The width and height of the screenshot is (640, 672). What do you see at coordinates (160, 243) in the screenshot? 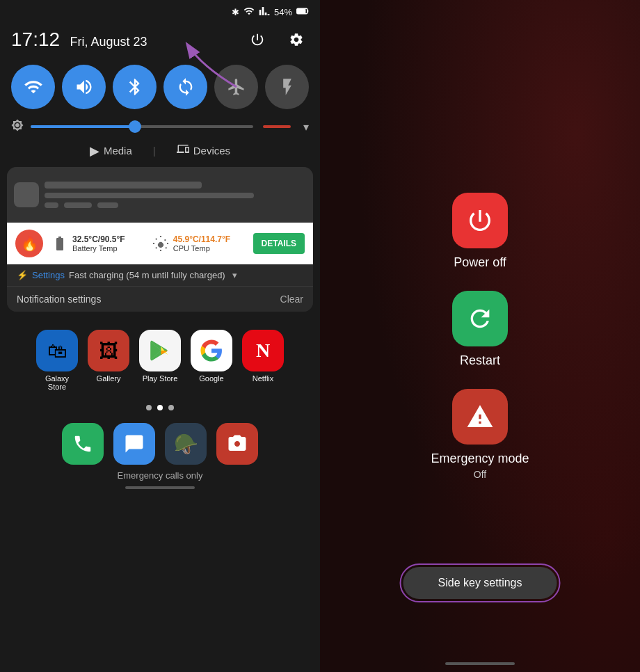
I see `temp-notification-row: 🔥 32.5°C/90.5°F Battery Temp 45.9°C/114.…` at bounding box center [160, 243].